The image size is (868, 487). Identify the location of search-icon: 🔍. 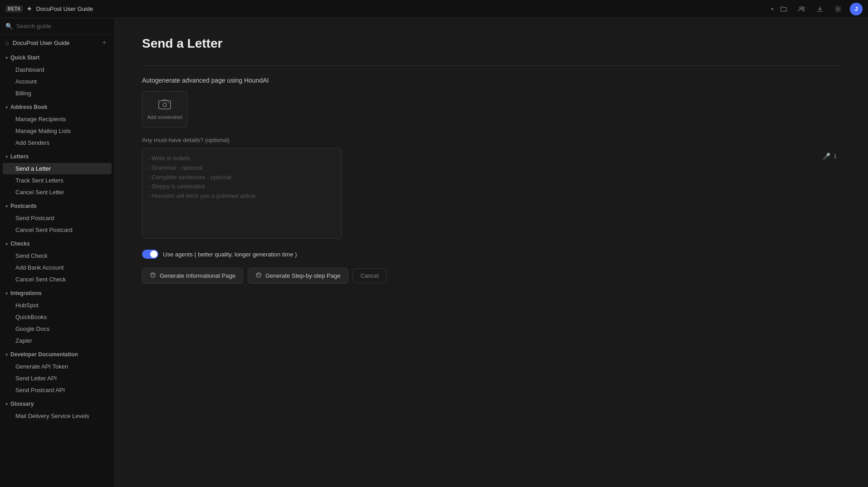
(9, 26).